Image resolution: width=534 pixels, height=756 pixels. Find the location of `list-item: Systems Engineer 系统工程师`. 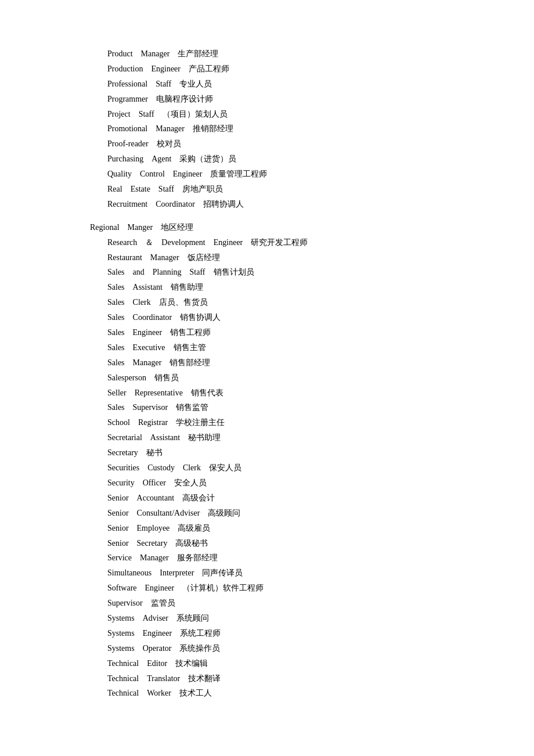

list-item: Systems Engineer 系统工程师 is located at coordinates (312, 633).